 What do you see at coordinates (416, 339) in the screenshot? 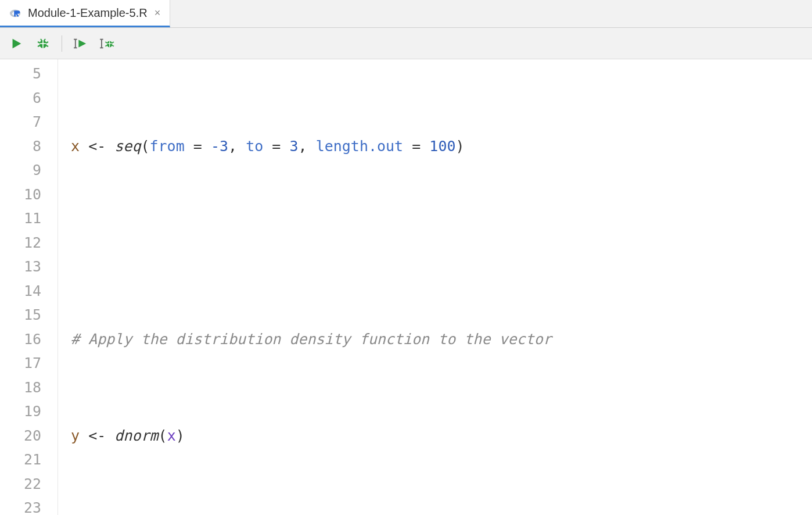
I see `code-line: # Apply the distribution density functio…` at bounding box center [416, 339].